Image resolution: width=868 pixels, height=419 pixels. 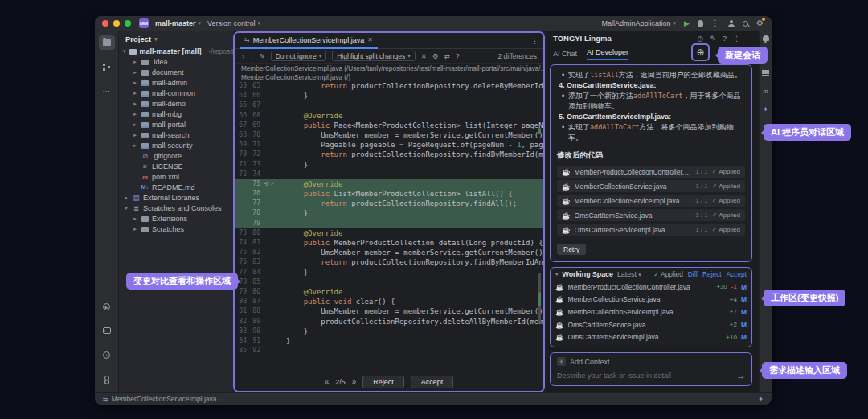 I want to click on editor-tab: ⇆ MemberCollectionServiceImpl.java ✕, so click(x=309, y=41).